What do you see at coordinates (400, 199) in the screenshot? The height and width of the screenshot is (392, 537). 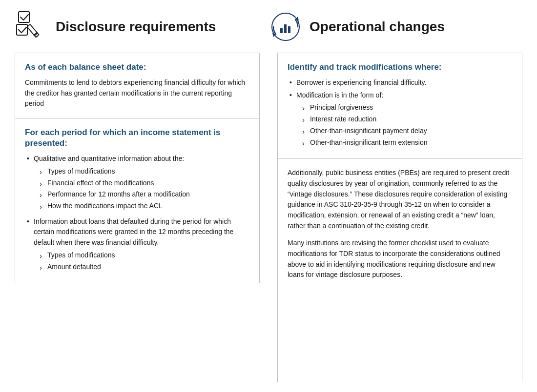 I see `right-card-2-para1: Additionally, public business entities (…` at bounding box center [400, 199].